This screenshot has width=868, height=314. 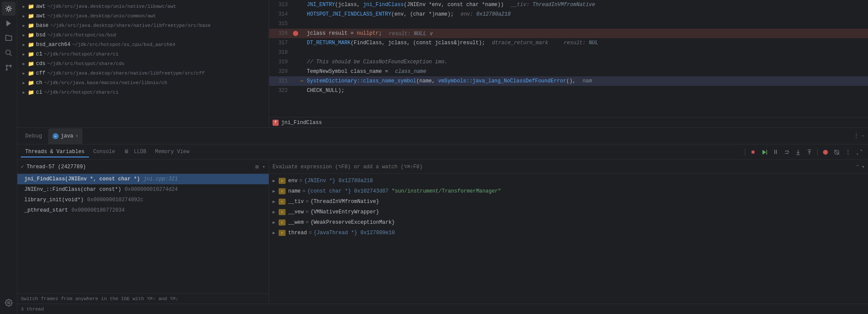 I want to click on stack-frame-0: jni_FindClass(JNIEnv *, const char *) jn…, so click(x=143, y=179).